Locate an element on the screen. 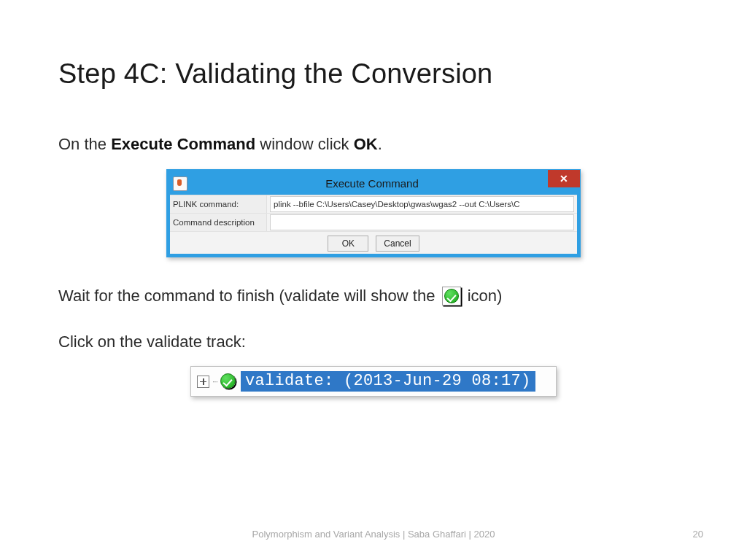 The image size is (747, 560). plink-command-label: PLINK command: is located at coordinates (219, 204).